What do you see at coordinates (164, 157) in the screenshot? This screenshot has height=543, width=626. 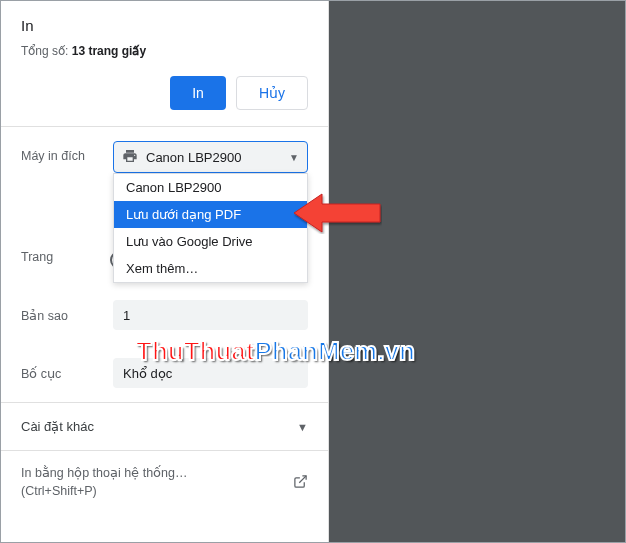 I see `destination-row: Máy in đích Canon LBP2900 ▼ Canon LBP290…` at bounding box center [164, 157].